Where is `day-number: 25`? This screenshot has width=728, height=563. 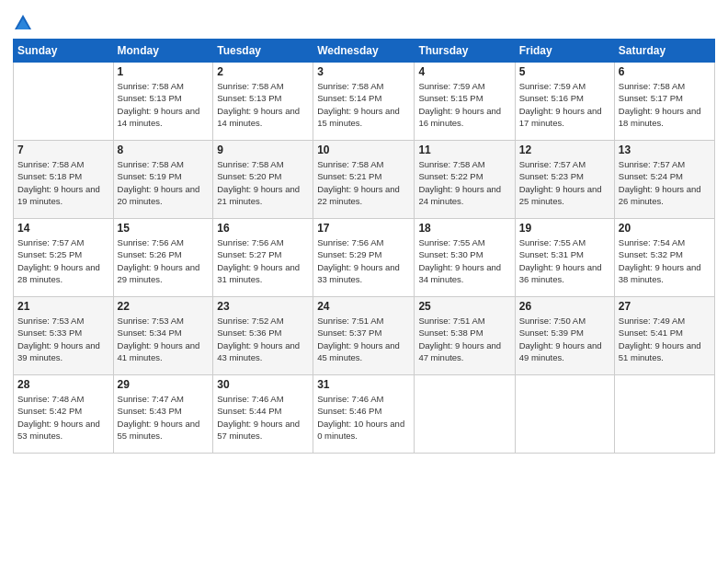 day-number: 25 is located at coordinates (464, 306).